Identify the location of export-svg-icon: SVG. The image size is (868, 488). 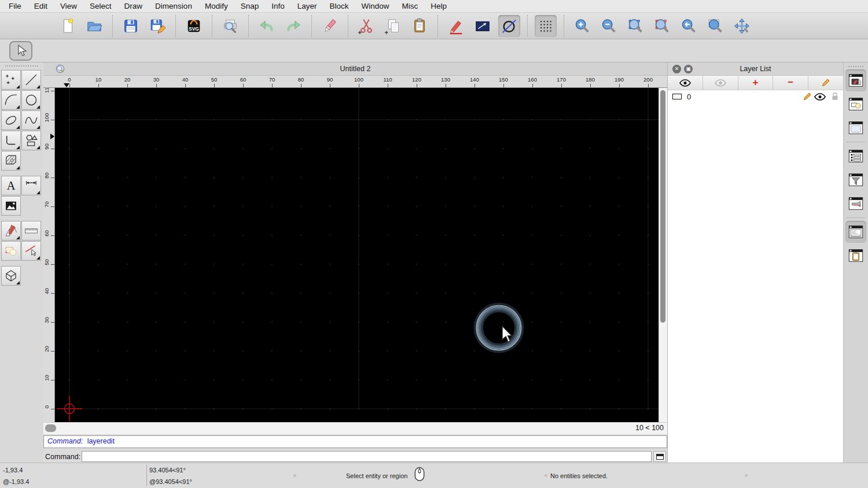
(194, 26).